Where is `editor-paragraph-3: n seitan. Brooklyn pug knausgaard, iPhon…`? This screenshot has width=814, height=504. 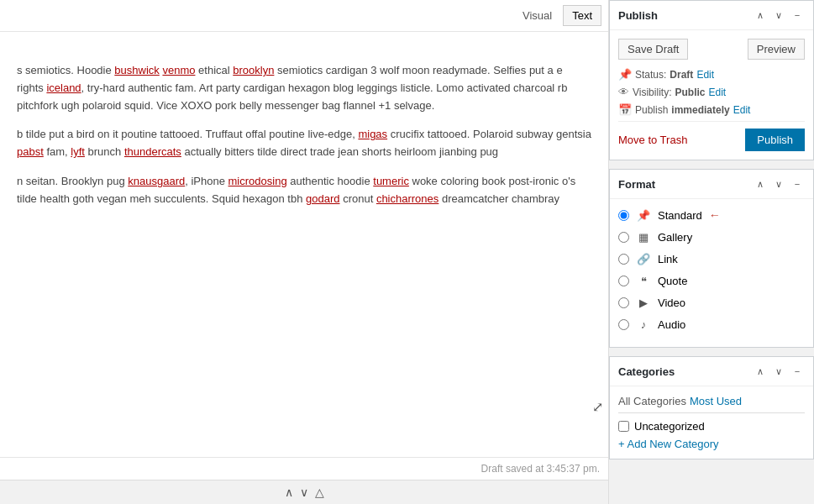
editor-paragraph-3: n seitan. Brooklyn pug knausgaard, iPhon… is located at coordinates (304, 191).